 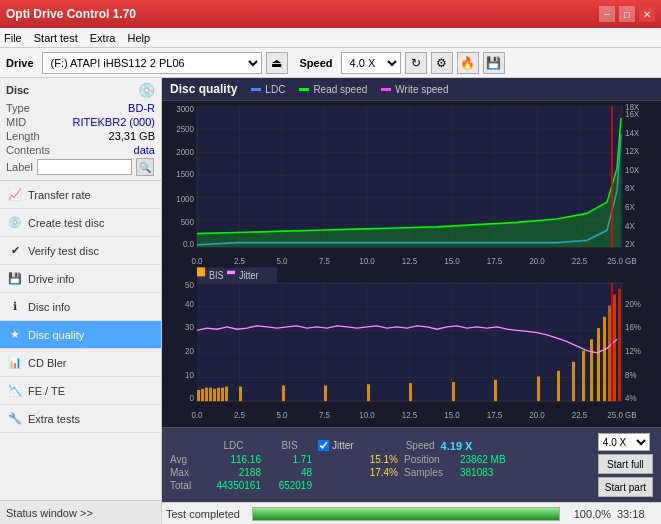 What do you see at coordinates (20, 63) in the screenshot?
I see `drive-label: Drive` at bounding box center [20, 63].